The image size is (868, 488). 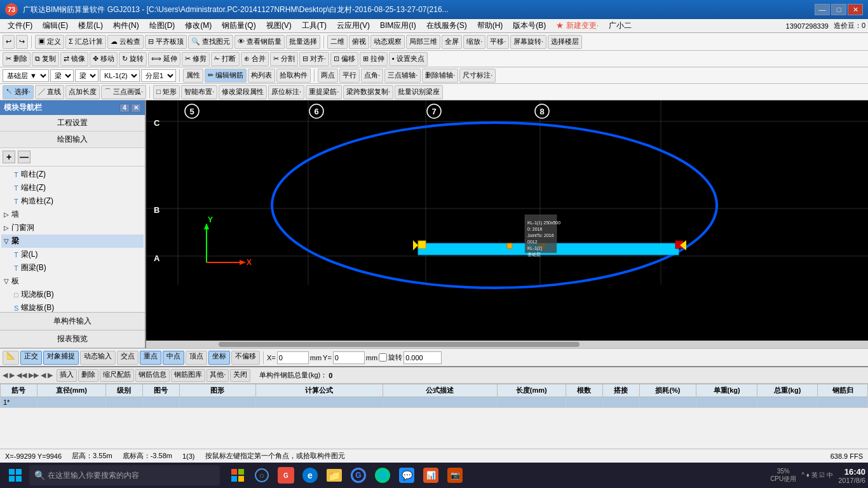 I want to click on undo-button: ↩, so click(x=9, y=42).